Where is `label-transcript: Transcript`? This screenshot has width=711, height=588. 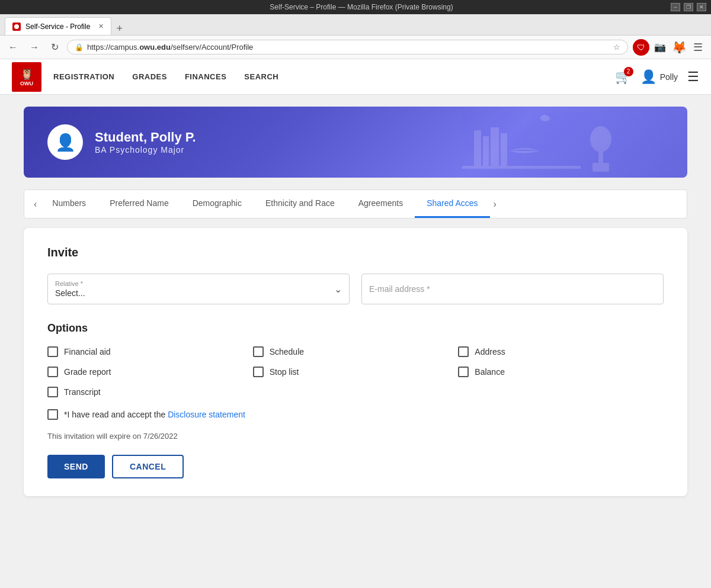
label-transcript: Transcript is located at coordinates (82, 392).